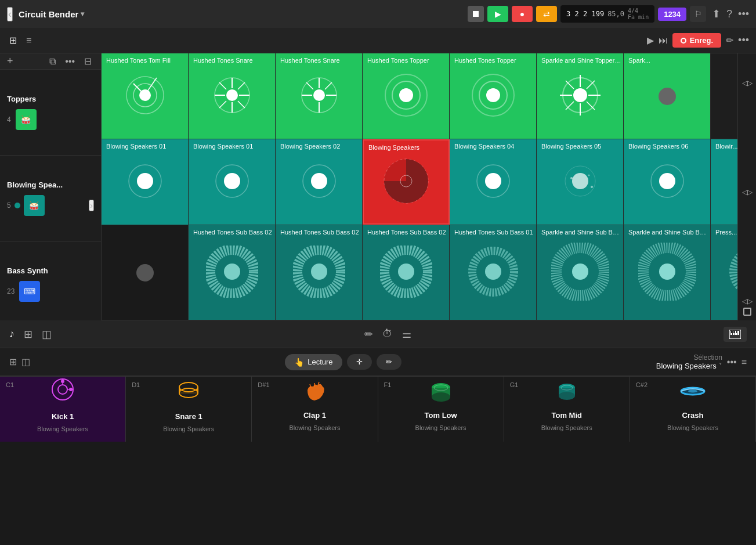 The height and width of the screenshot is (545, 756). I want to click on clip-blowing-playing: Blowing Speakers, so click(406, 182).